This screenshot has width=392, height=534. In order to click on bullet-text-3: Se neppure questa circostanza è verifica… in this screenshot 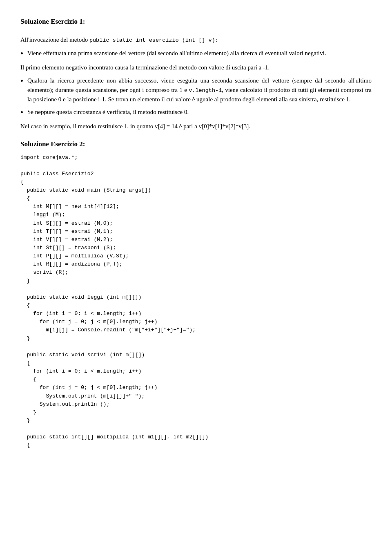, I will do `click(199, 112)`.